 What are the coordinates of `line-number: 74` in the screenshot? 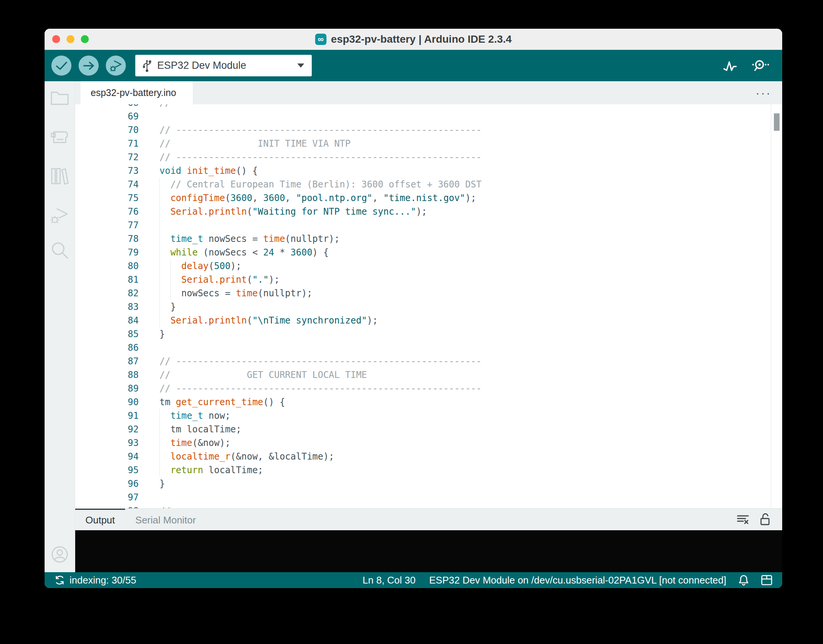 It's located at (107, 184).